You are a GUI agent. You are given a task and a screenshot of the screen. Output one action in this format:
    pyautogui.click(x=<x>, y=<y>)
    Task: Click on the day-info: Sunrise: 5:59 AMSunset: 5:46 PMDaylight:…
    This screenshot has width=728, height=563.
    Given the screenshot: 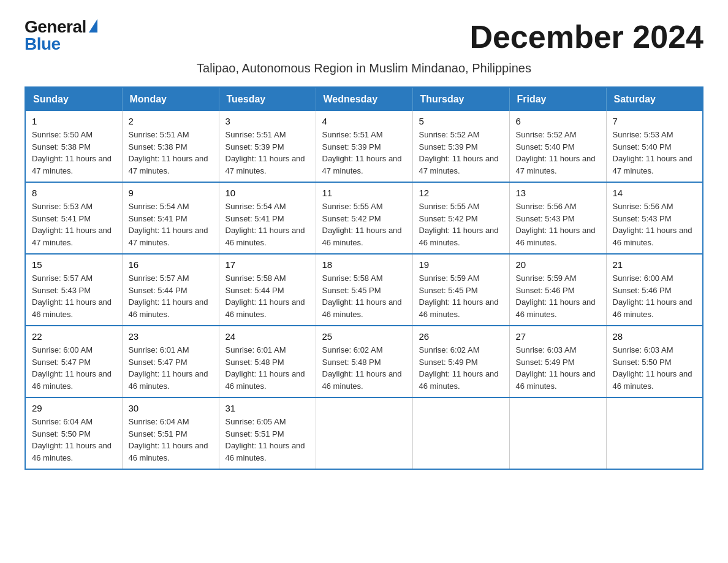 What is the action you would take?
    pyautogui.click(x=558, y=296)
    